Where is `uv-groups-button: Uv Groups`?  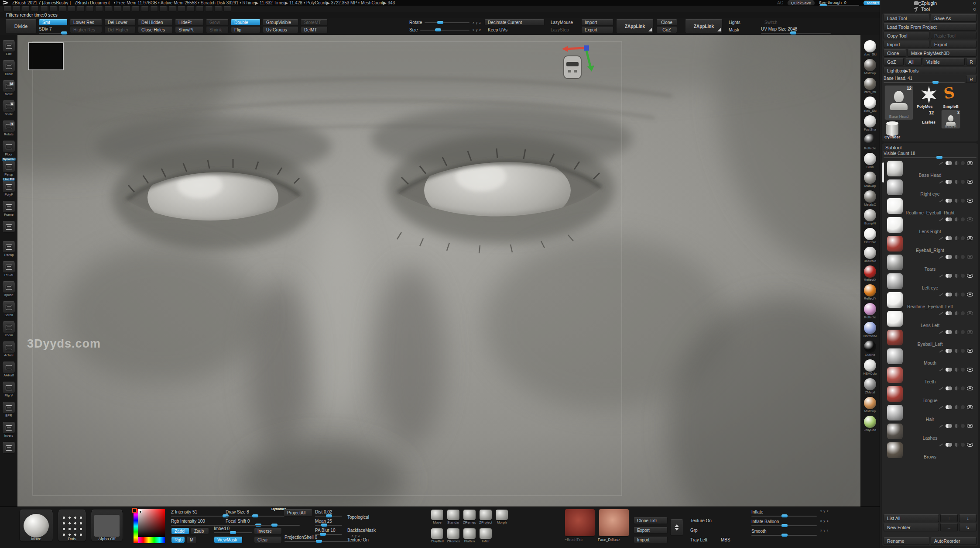 uv-groups-button: Uv Groups is located at coordinates (281, 30).